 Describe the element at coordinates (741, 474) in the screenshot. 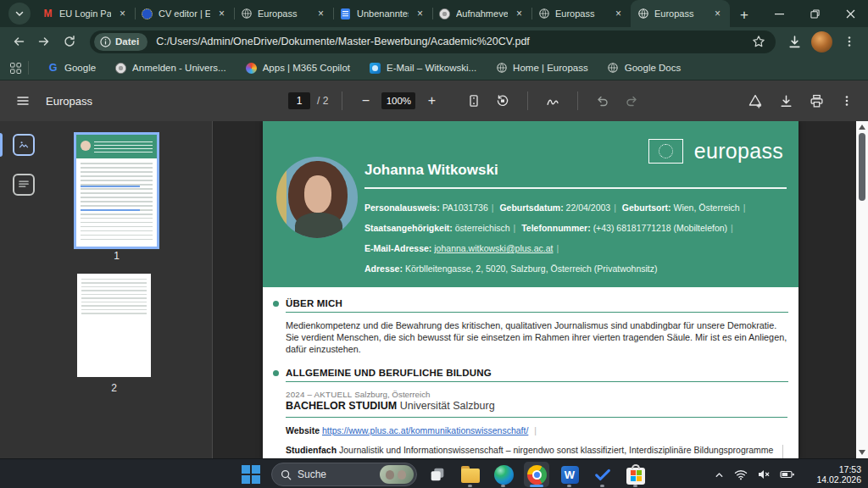

I see `wifi-icon` at that location.